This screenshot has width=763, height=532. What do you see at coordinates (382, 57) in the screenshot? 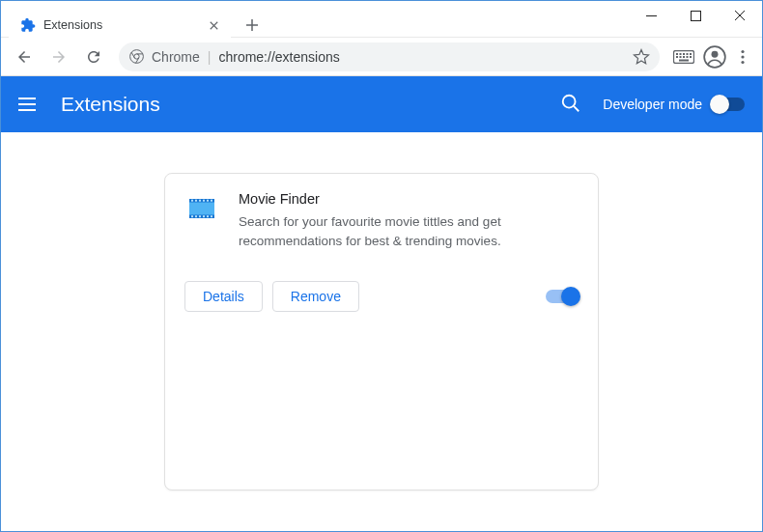
I see `browser-toolbar: Chrome | chrome://extensions` at bounding box center [382, 57].